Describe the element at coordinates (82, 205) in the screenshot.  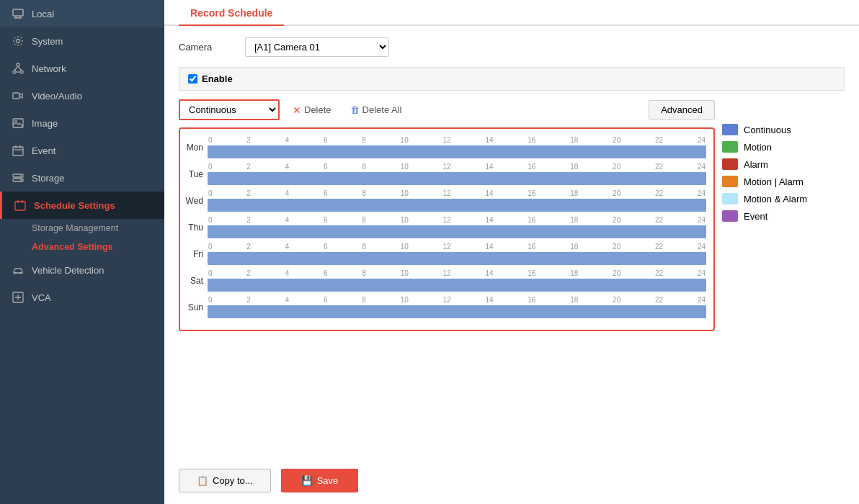
I see `sidebar-item-schedule-settings: Schedule Settings` at that location.